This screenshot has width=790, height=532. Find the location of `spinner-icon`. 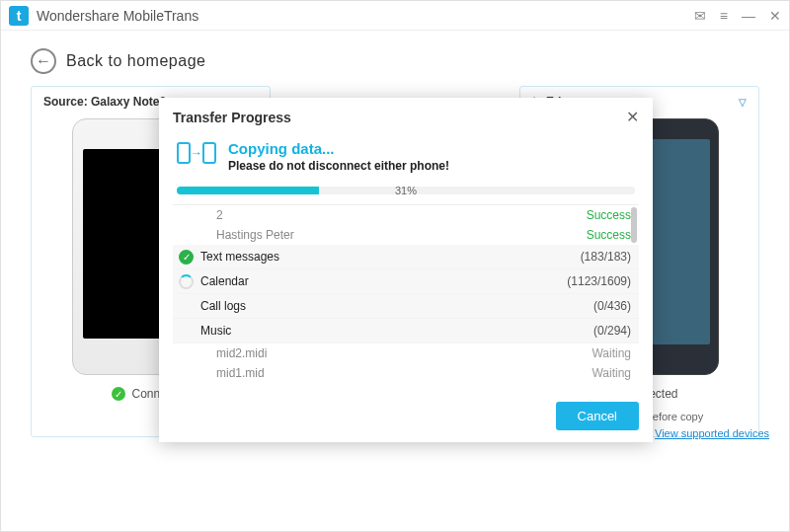

spinner-icon is located at coordinates (186, 282).